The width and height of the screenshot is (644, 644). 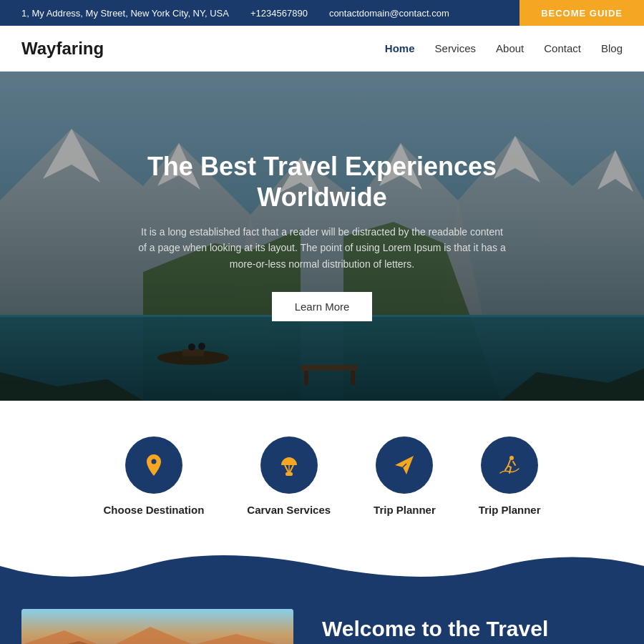 I want to click on top-bar-info: 1, My Address, My Street, New York City,…, so click(x=260, y=13).